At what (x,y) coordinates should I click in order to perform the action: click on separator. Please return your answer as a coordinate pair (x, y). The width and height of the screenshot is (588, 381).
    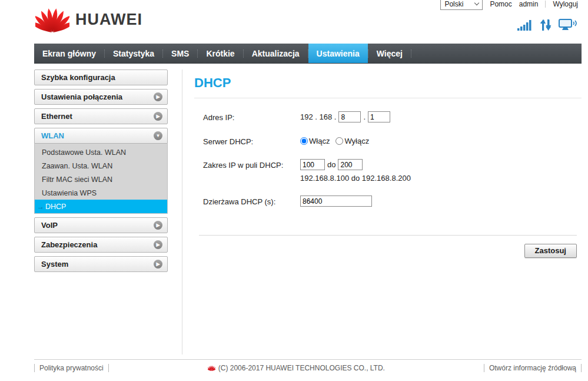
    Looking at the image, I should click on (545, 4).